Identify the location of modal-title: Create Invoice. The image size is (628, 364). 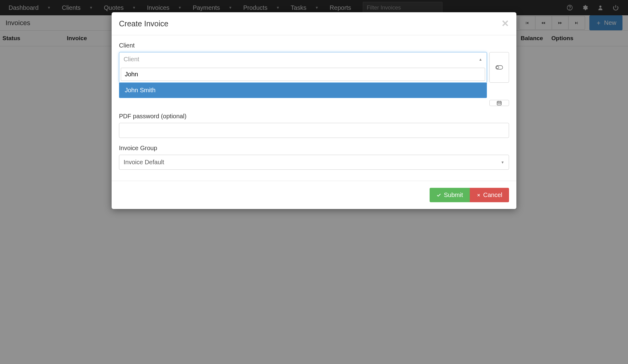
(144, 24).